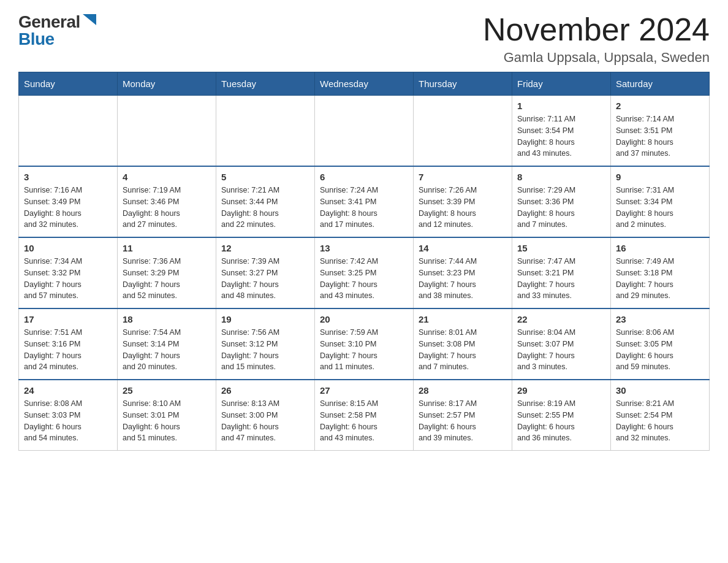 Image resolution: width=728 pixels, height=563 pixels. Describe the element at coordinates (364, 84) in the screenshot. I see `col-wednesday: Wednesday` at that location.